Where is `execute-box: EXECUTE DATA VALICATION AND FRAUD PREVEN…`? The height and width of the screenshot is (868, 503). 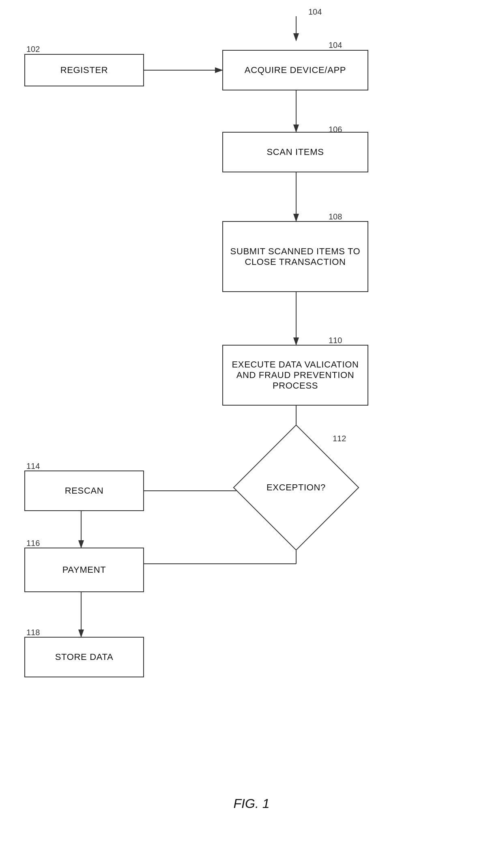
execute-box: EXECUTE DATA VALICATION AND FRAUD PREVEN… is located at coordinates (295, 375).